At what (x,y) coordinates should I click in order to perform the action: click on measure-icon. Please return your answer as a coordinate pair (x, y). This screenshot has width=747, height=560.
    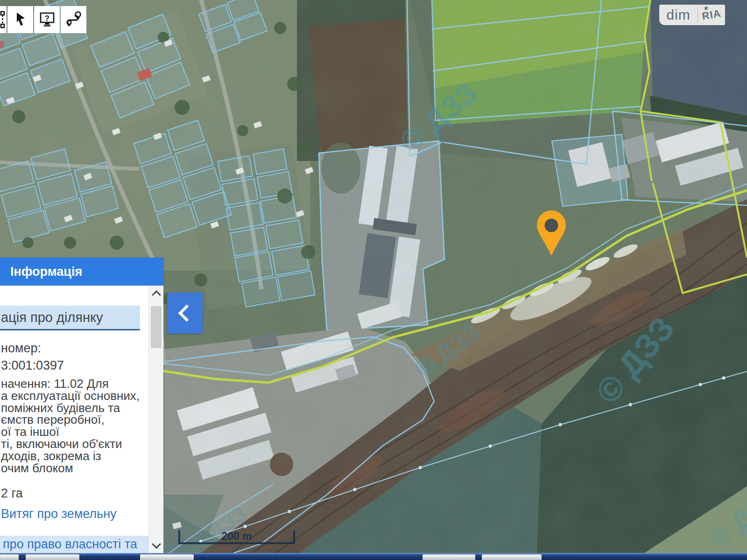
    Looking at the image, I should click on (3, 20).